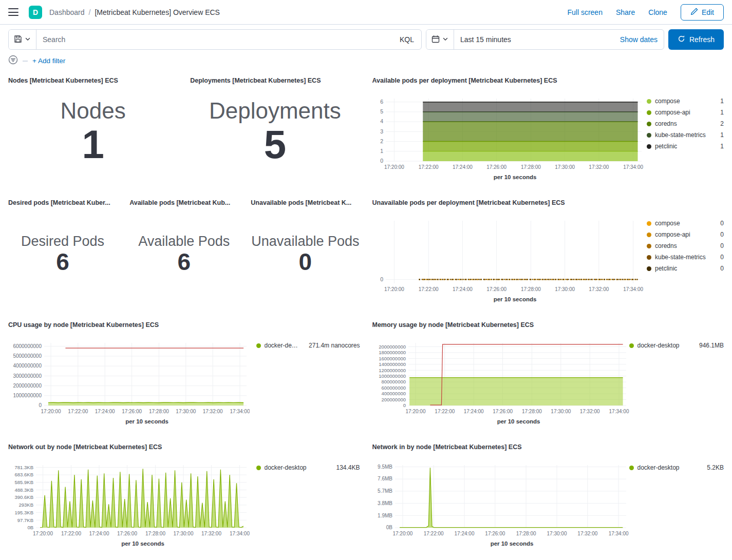  I want to click on panel-title: Available pods per deployment [Metricbea…, so click(549, 81).